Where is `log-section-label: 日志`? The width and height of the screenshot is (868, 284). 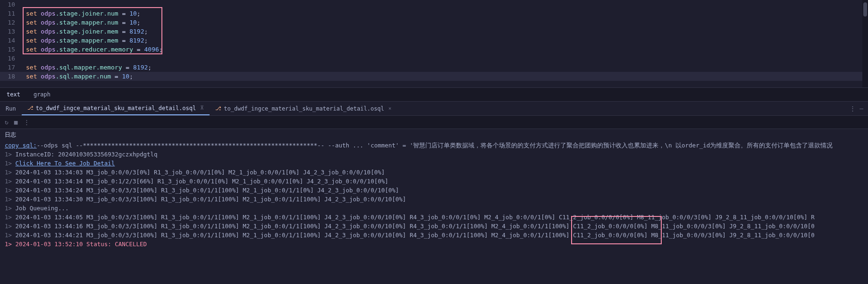
log-section-label: 日志 is located at coordinates (434, 135).